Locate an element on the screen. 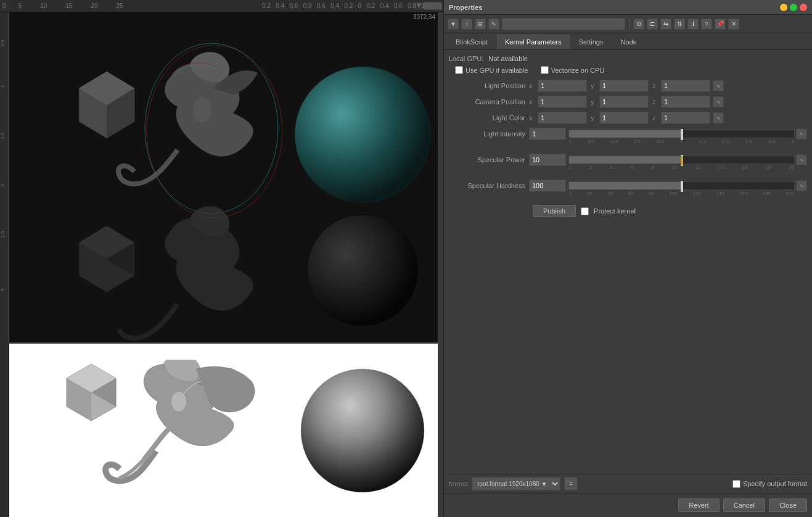 Image resolution: width=812 pixels, height=517 pixels. light-pos-curve-btn: ∿ is located at coordinates (718, 86).